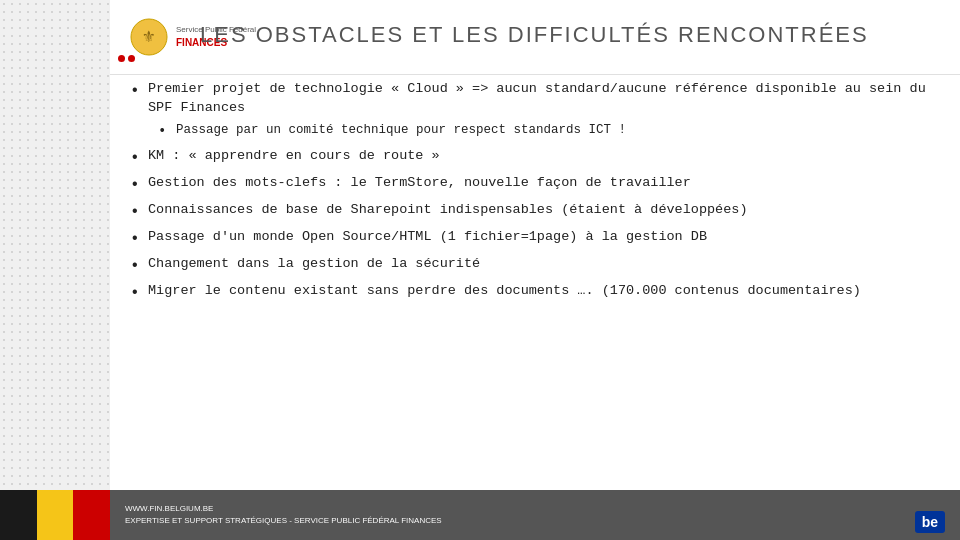  What do you see at coordinates (535, 210) in the screenshot?
I see `list-item: Connaissances de base de Sharepoint indi…` at bounding box center [535, 210].